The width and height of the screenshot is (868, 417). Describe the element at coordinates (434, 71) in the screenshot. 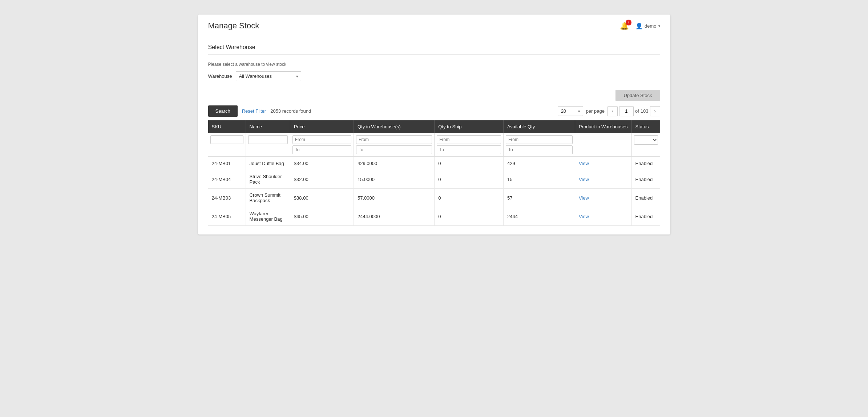

I see `warehouse-select-area: Please select a warehouse to view stock …` at that location.